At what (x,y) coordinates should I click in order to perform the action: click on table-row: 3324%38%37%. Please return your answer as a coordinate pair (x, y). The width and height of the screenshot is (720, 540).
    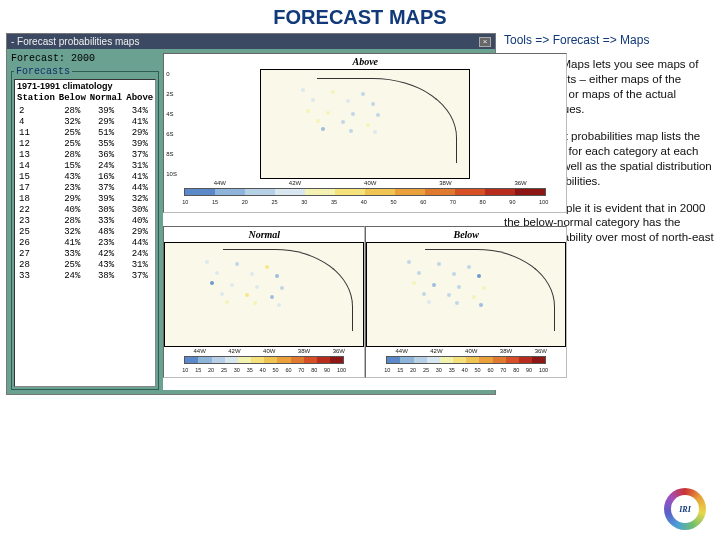
    Looking at the image, I should click on (85, 276).